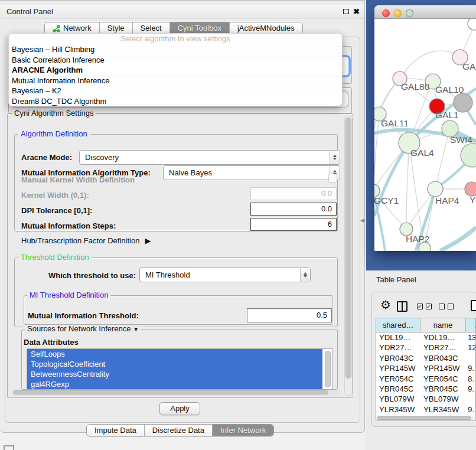 Image resolution: width=476 pixels, height=450 pixels. Describe the element at coordinates (328, 369) in the screenshot. I see `list-scrollbar-thumb` at that location.